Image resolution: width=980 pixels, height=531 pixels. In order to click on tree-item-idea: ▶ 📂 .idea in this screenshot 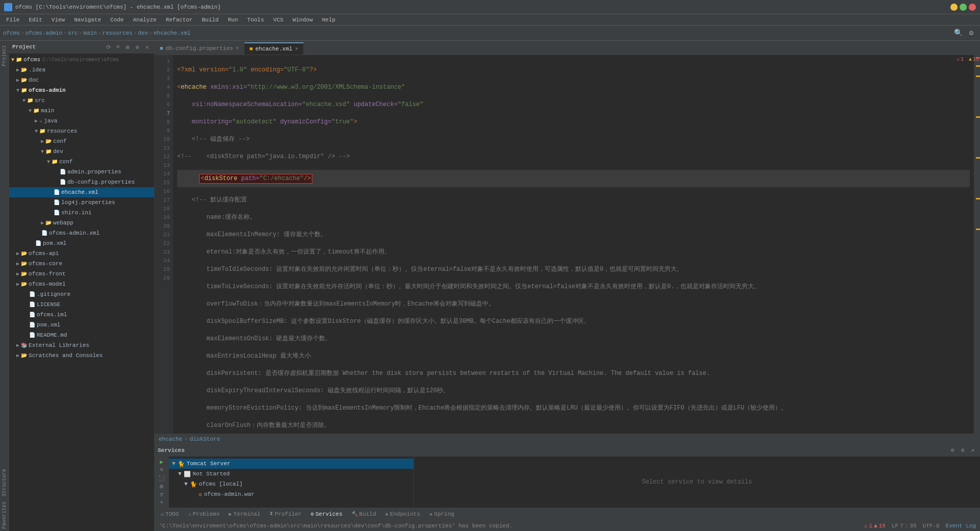, I will do `click(82, 70)`.